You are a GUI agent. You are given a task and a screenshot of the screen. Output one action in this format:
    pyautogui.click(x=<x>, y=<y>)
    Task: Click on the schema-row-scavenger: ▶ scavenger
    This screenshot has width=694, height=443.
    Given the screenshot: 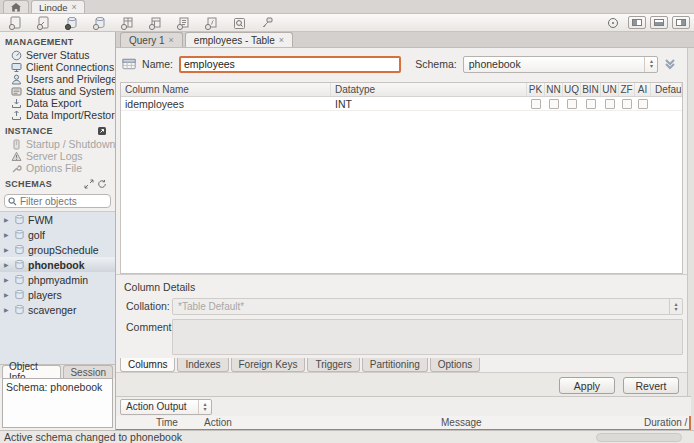 What is the action you would take?
    pyautogui.click(x=58, y=310)
    